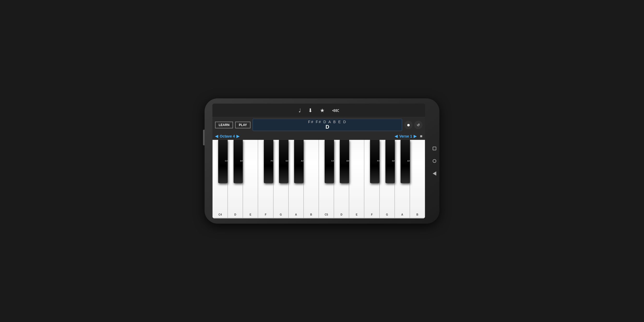 Image resolution: width=644 pixels, height=322 pixels. Describe the element at coordinates (344, 162) in the screenshot. I see `key-Ds5: D#` at that location.